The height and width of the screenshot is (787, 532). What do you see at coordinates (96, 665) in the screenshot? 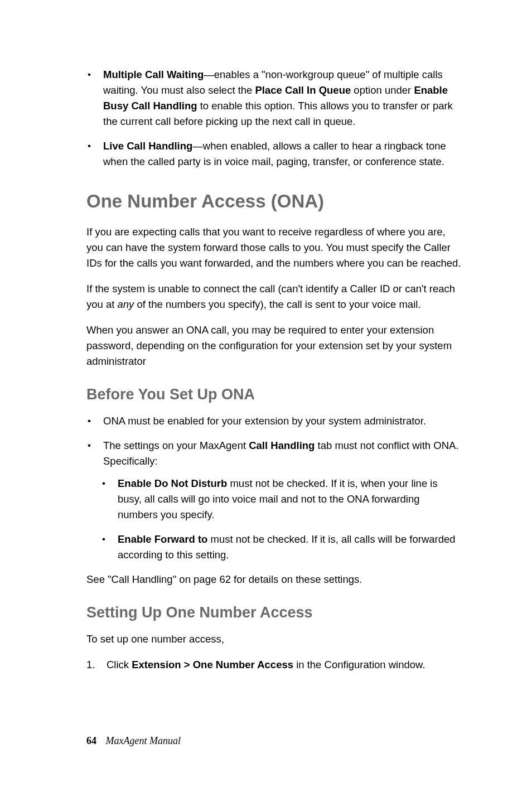
I see `step-number: 1.` at bounding box center [96, 665].